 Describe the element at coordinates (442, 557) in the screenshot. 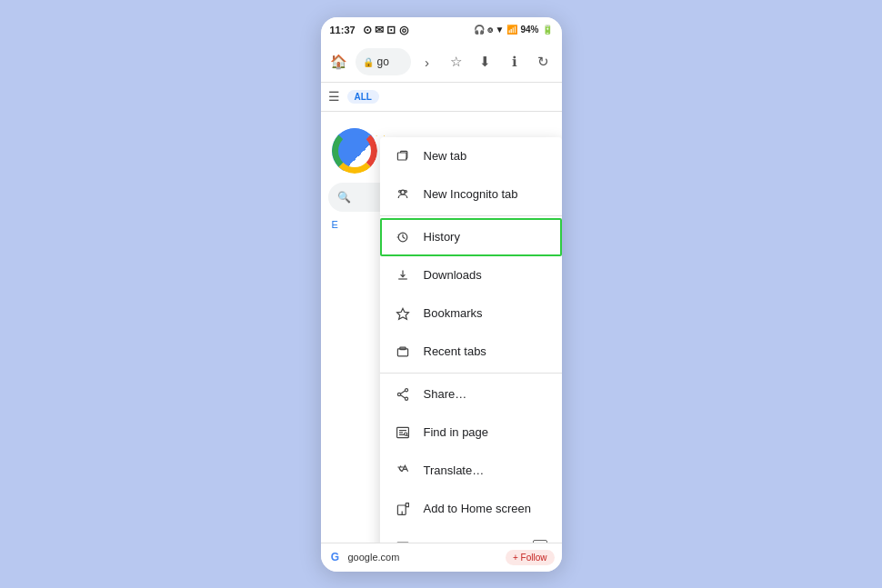

I see `bottom-bar: G google.com + Follow` at that location.